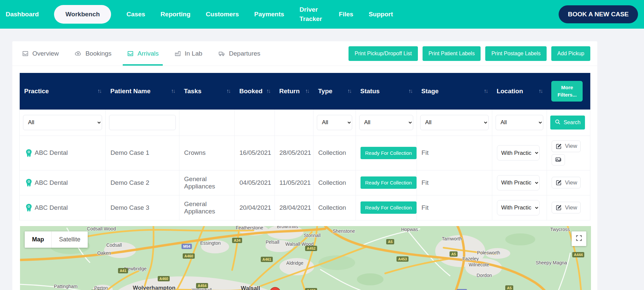 The image size is (644, 290). Describe the element at coordinates (572, 123) in the screenshot. I see `search-label: Search` at that location.